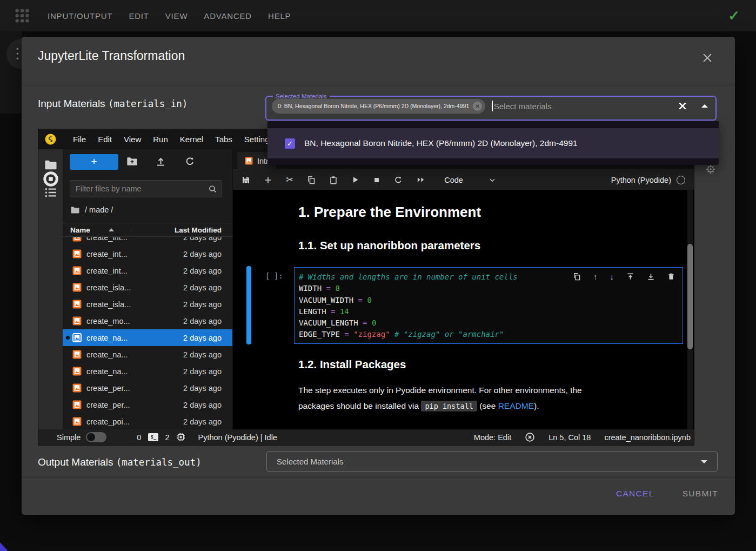  What do you see at coordinates (160, 140) in the screenshot?
I see `jlab-menu-run: Run` at bounding box center [160, 140].